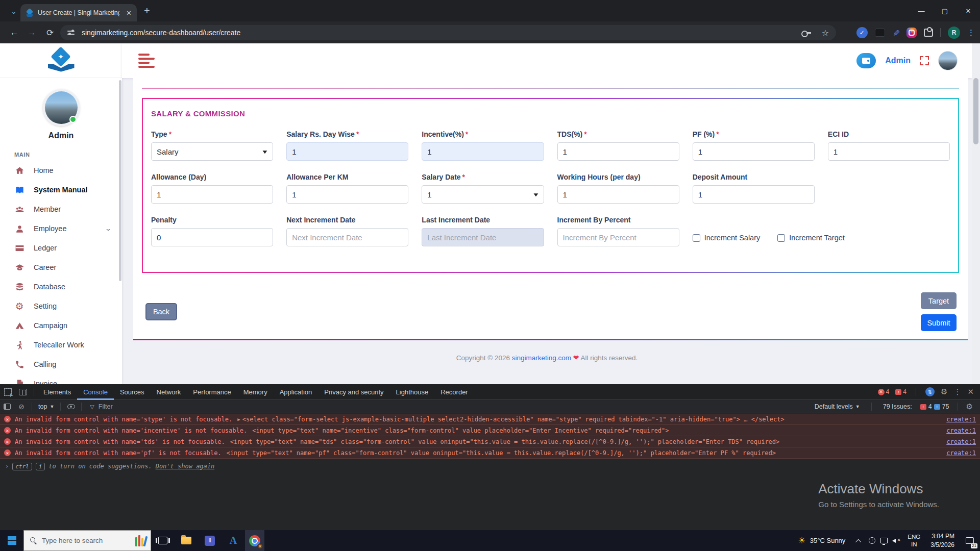 This screenshot has width=980, height=551. Describe the element at coordinates (185, 466) in the screenshot. I see `dont-show-again-link: Don't show again` at that location.